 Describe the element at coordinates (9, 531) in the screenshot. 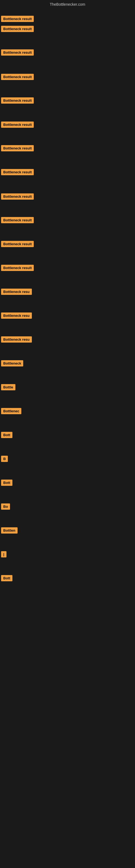

I see `bottleneck-row: Bottlen` at that location.